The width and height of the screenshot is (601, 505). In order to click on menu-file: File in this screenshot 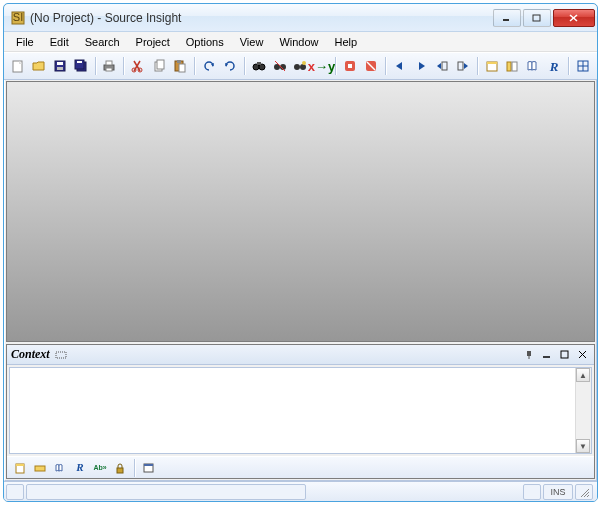, I will do `click(25, 42)`.